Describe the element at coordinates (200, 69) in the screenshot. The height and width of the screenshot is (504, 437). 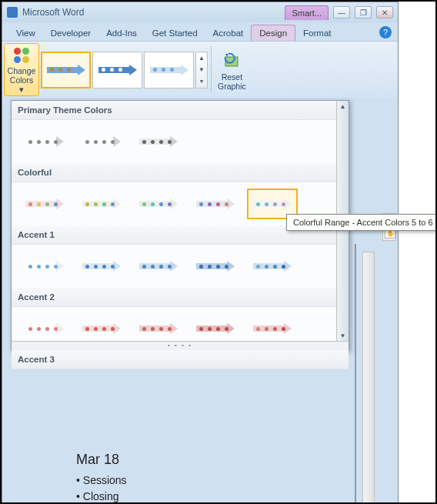
I see `ribbon: Change Colors ▾ ▲▼▾ Reset Graphic` at that location.